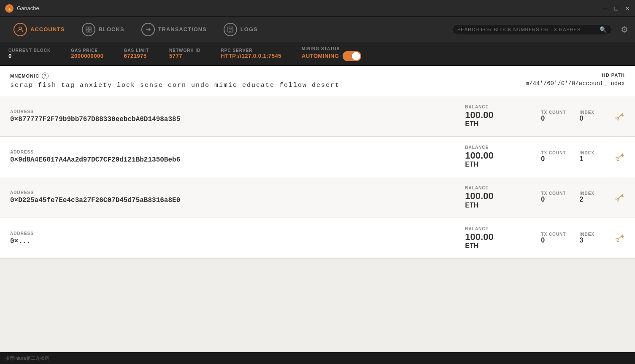  Describe the element at coordinates (503, 115) in the screenshot. I see `account-balance-0: 100.00` at that location.